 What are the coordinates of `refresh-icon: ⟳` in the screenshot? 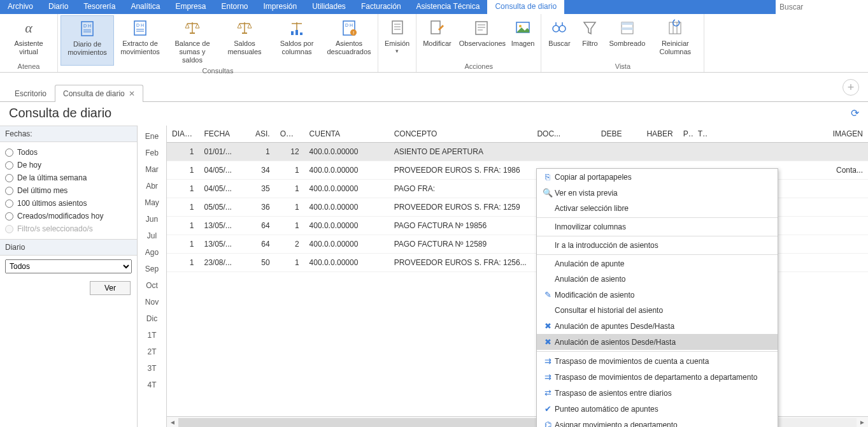 It's located at (855, 113).